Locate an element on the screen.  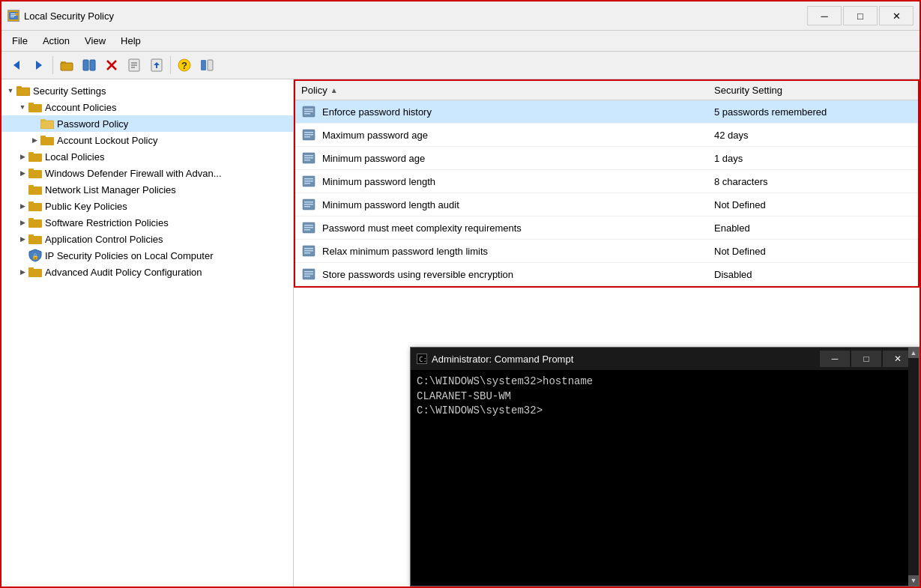
policy-icon-complexity is located at coordinates (309, 228).